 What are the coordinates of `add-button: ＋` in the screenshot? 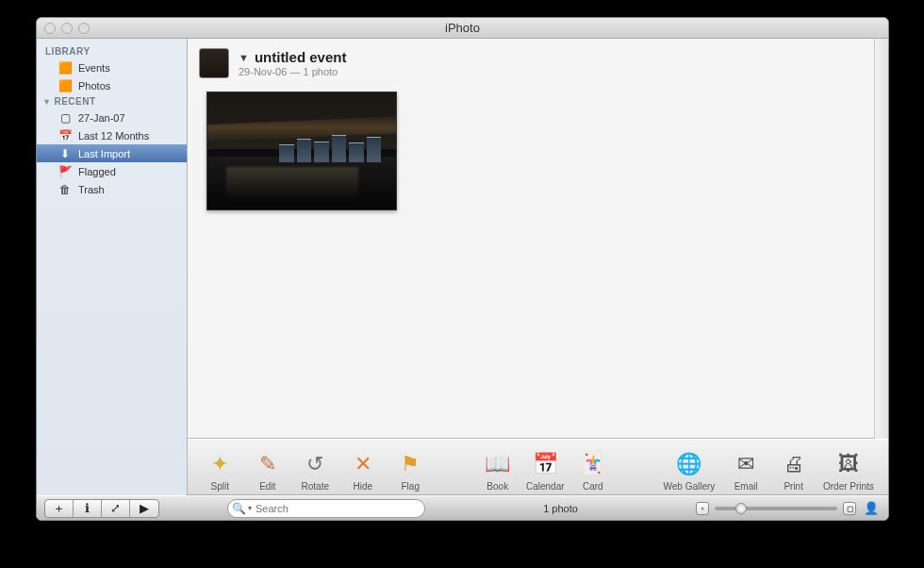 It's located at (59, 509).